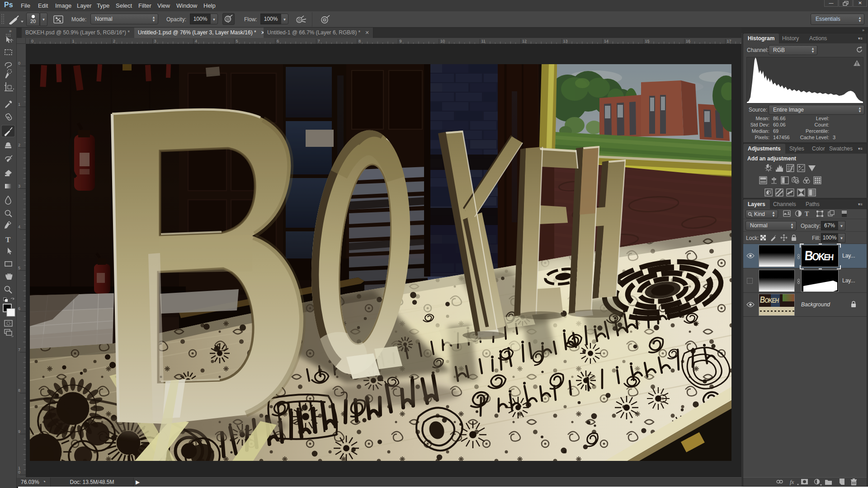  Describe the element at coordinates (688, 41) in the screenshot. I see `svg-text: 16` at that location.